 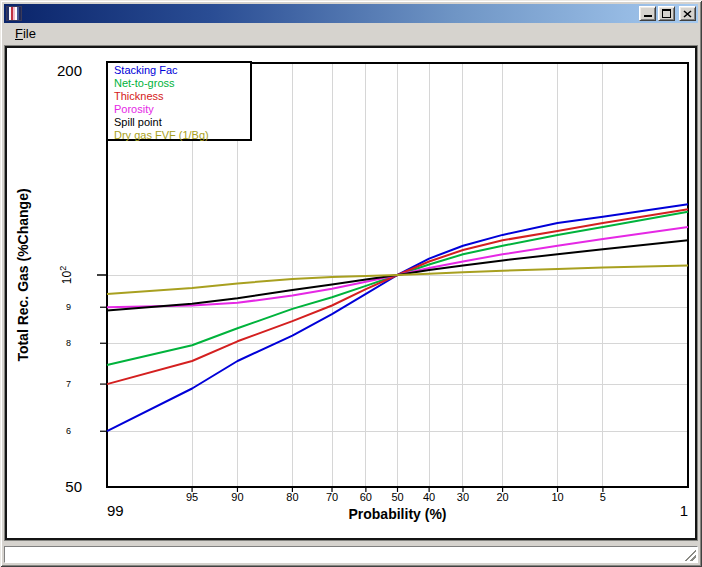 I want to click on legend-item: Thickness, so click(x=139, y=96).